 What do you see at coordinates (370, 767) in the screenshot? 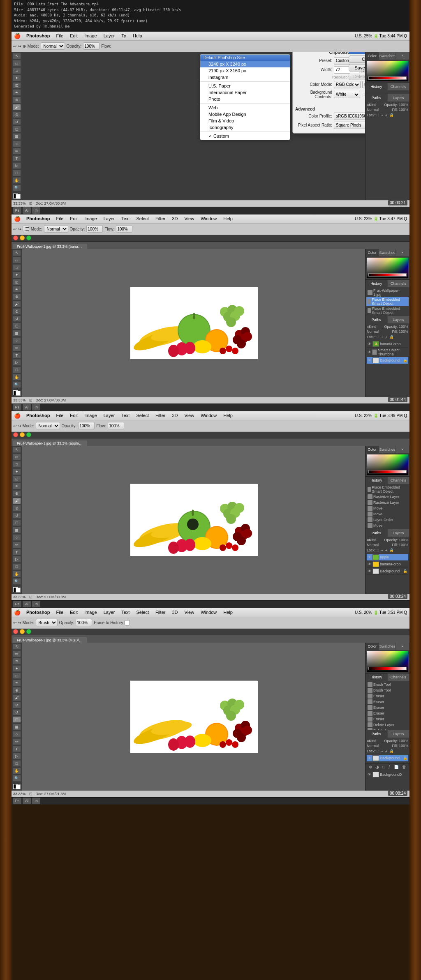
I see `add-layer-btn: ⊕` at bounding box center [370, 767].